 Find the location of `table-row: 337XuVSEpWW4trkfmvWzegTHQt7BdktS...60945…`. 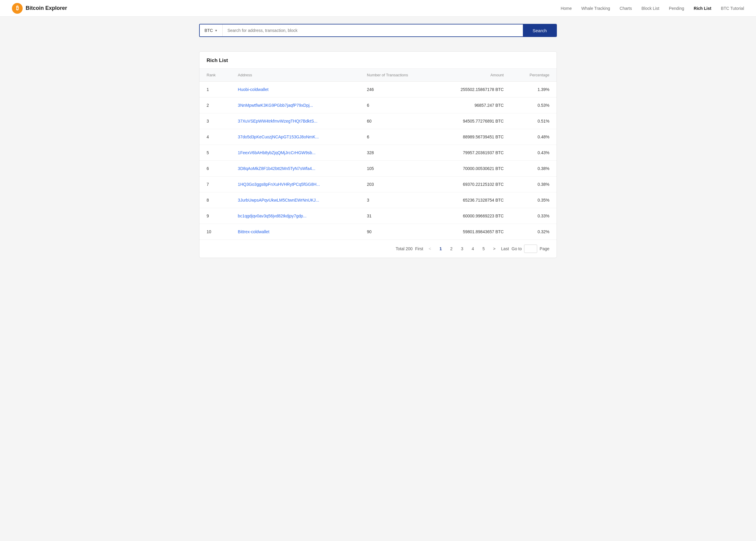

table-row: 337XuVSEpWW4trkfmvWzegTHQt7BdktS...60945… is located at coordinates (378, 121).